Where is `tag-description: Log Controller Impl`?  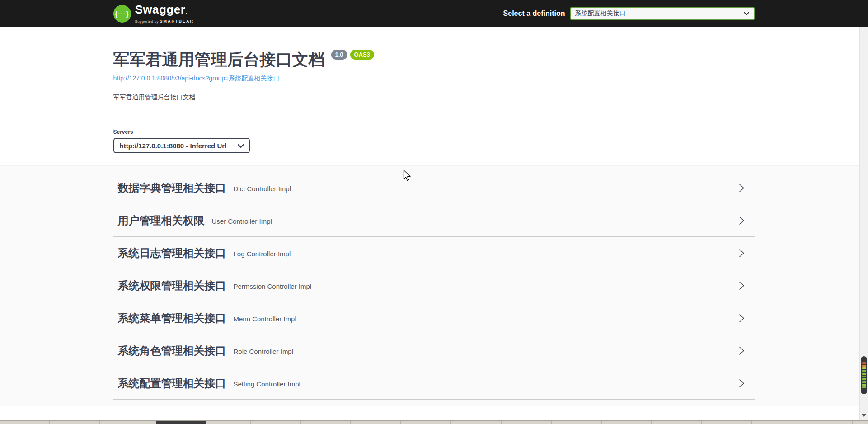 tag-description: Log Controller Impl is located at coordinates (262, 254).